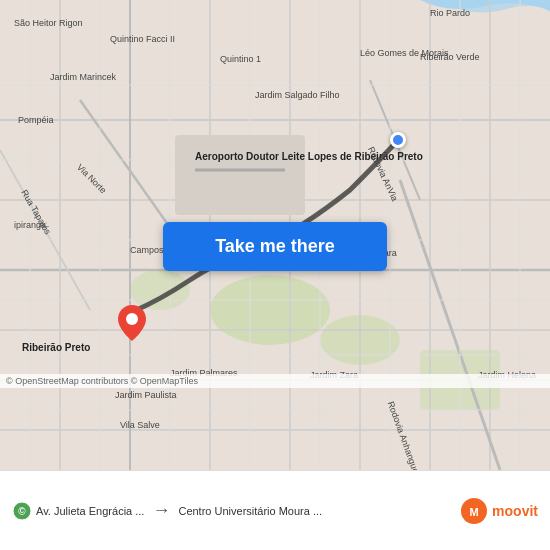  I want to click on label-quintino-1: Quintino 1, so click(240, 59).